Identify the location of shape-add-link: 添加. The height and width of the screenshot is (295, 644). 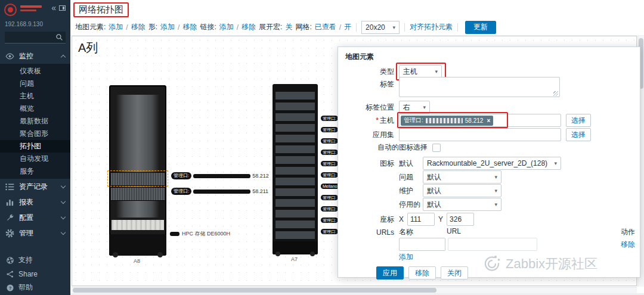
(168, 27).